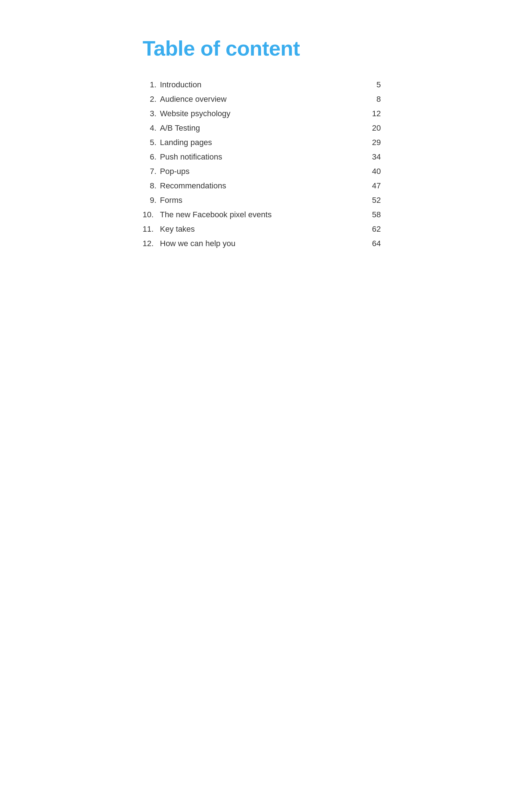  What do you see at coordinates (186, 114) in the screenshot?
I see `toc-item-left: 3. Website psychology` at bounding box center [186, 114].